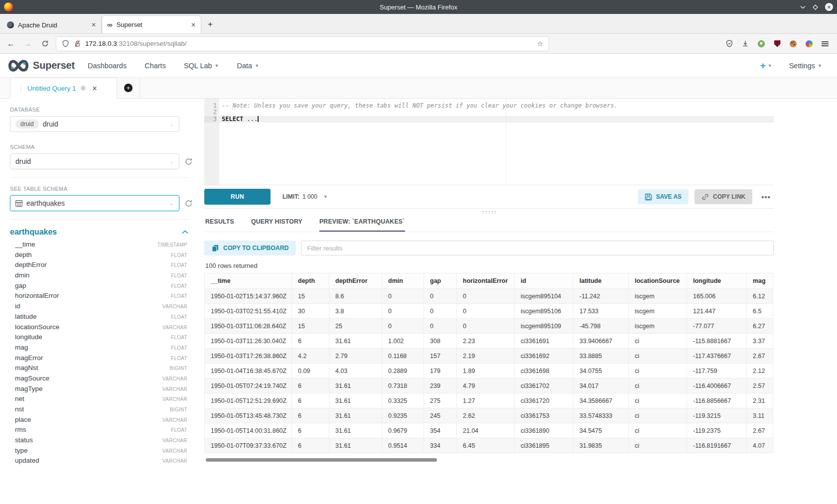 The image size is (837, 504). Describe the element at coordinates (440, 281) in the screenshot. I see `column-header: gap` at that location.